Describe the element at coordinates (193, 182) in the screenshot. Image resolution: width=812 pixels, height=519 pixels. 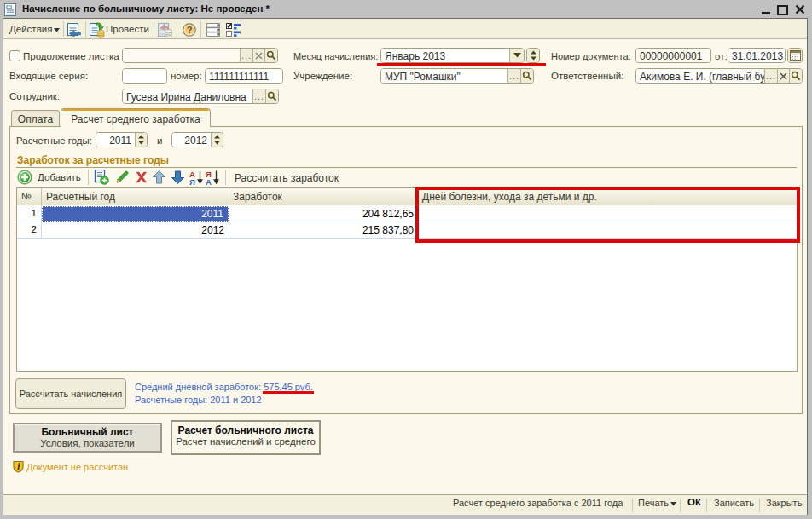
I see `svg-text: Я` at that location.